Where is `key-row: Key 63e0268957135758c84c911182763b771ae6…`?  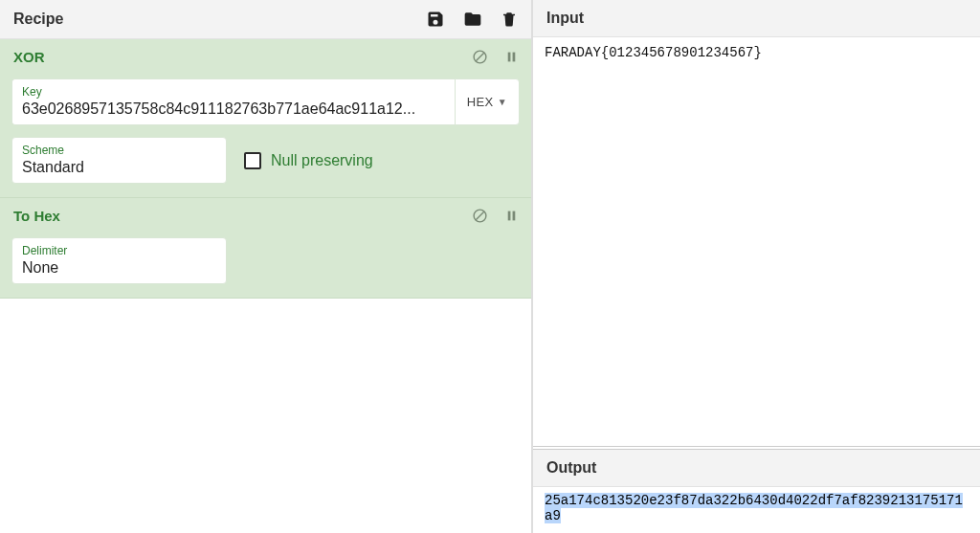
key-row: Key 63e0268957135758c84c911182763b771ae6… is located at coordinates (266, 101).